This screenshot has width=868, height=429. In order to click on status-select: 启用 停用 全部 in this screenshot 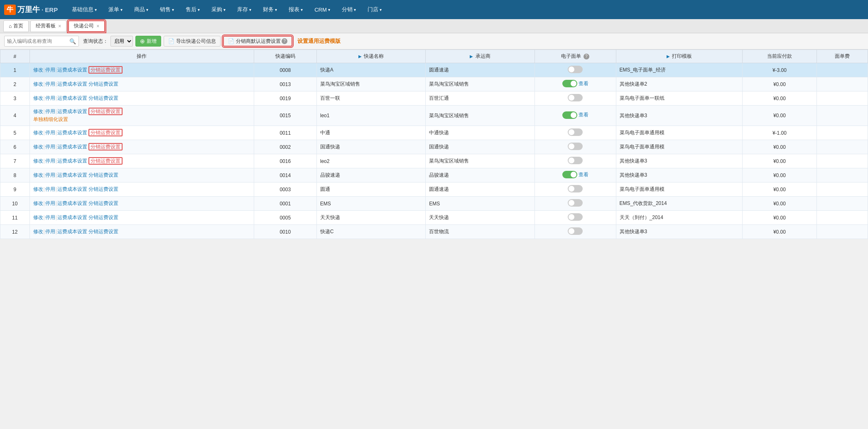, I will do `click(122, 41)`.